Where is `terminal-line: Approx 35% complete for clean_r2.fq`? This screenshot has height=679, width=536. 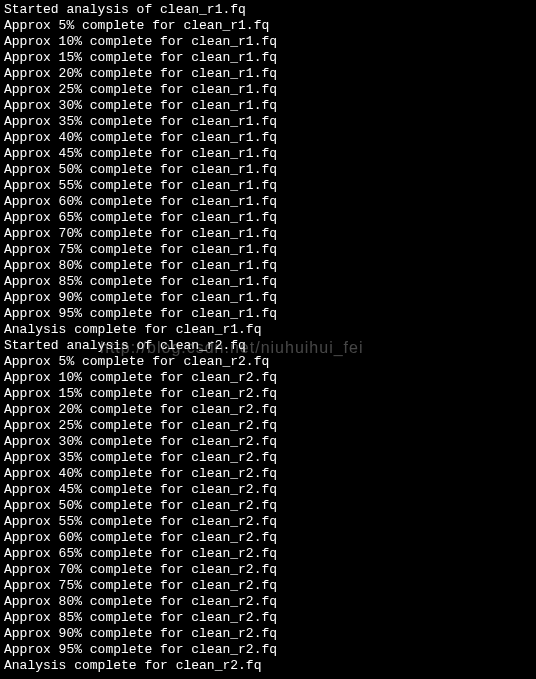
terminal-line: Approx 35% complete for clean_r2.fq is located at coordinates (268, 458).